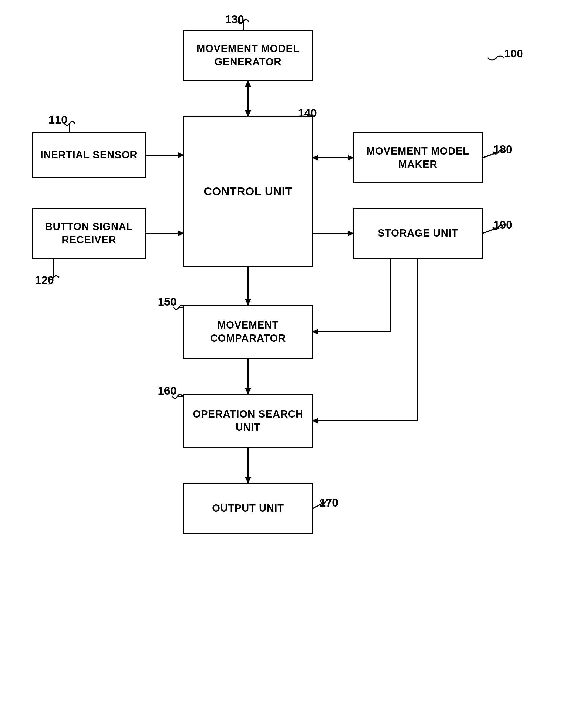  What do you see at coordinates (248, 332) in the screenshot?
I see `movement-comparator-block: MOVEMENTCOMPARATOR` at bounding box center [248, 332].